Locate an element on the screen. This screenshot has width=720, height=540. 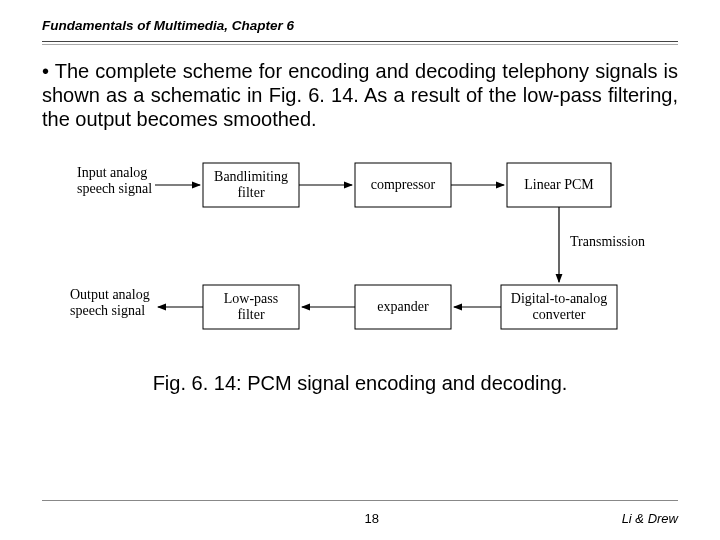
slide-footer: 18 Li & Drew is located at coordinates (360, 513).